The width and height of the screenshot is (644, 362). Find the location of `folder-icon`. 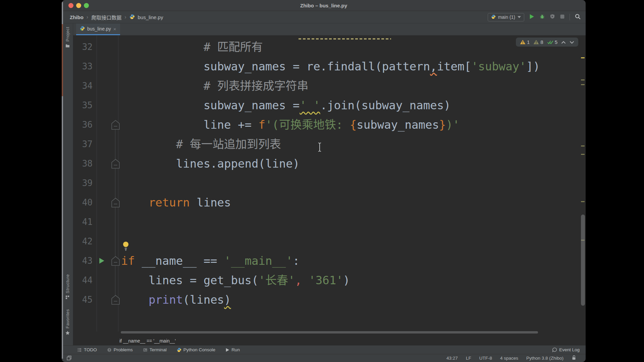

folder-icon is located at coordinates (68, 46).